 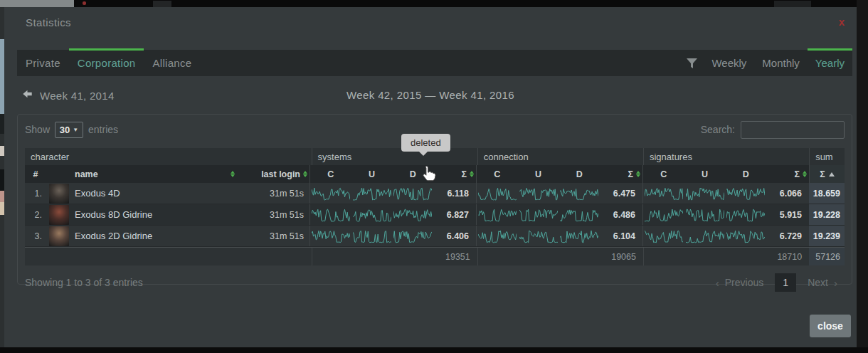 What do you see at coordinates (435, 194) in the screenshot?
I see `table-row: 1. Exodus 4D 31m 51s 6.118 6.475` at bounding box center [435, 194].